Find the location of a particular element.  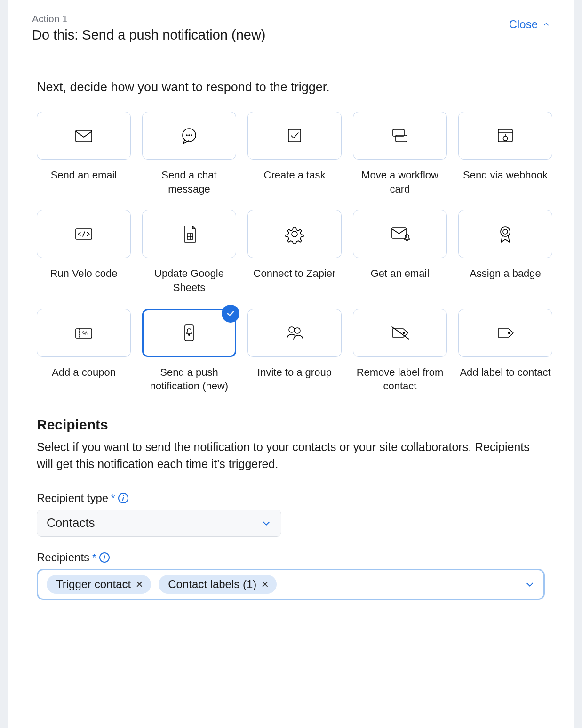

push-icon is located at coordinates (189, 333).